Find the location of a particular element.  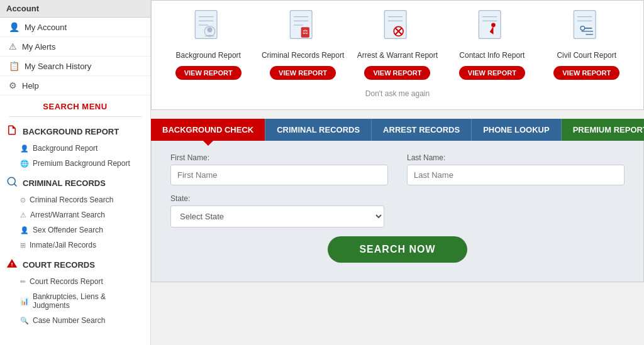

sidebar-item-court-records-report: ✏Court Records Report is located at coordinates (75, 282).